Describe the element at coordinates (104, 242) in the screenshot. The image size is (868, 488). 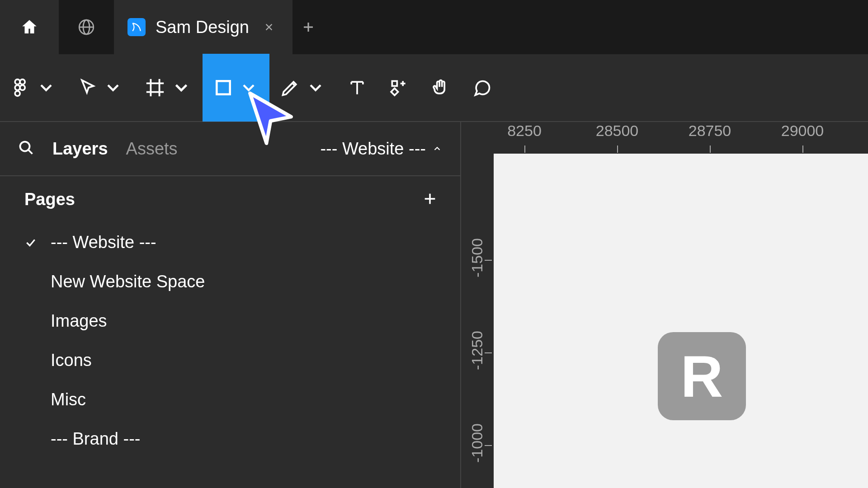
I see `page-item-label: --- Website ---` at that location.